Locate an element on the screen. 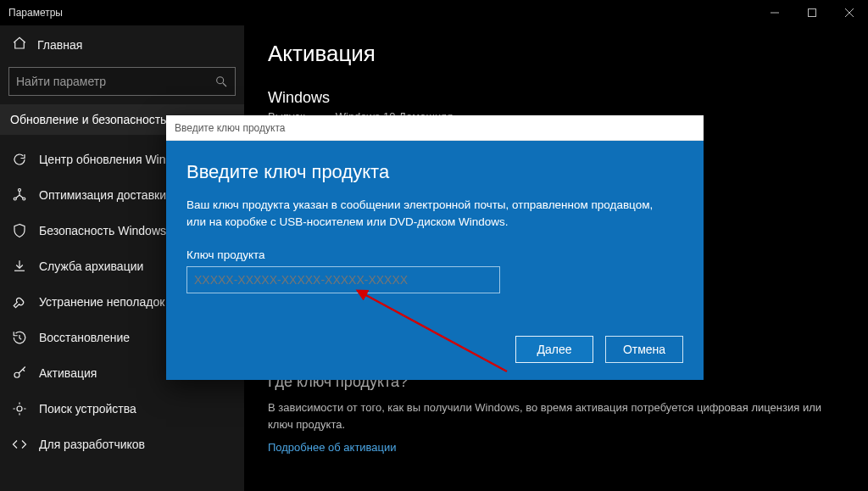  page-title: Активация is located at coordinates (556, 54).